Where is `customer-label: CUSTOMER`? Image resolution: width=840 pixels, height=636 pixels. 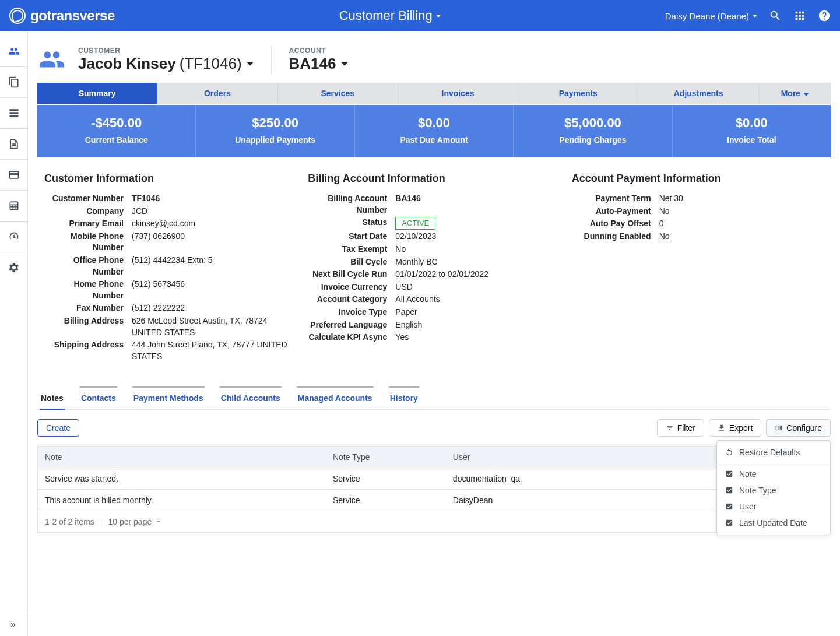
customer-label: CUSTOMER is located at coordinates (166, 51).